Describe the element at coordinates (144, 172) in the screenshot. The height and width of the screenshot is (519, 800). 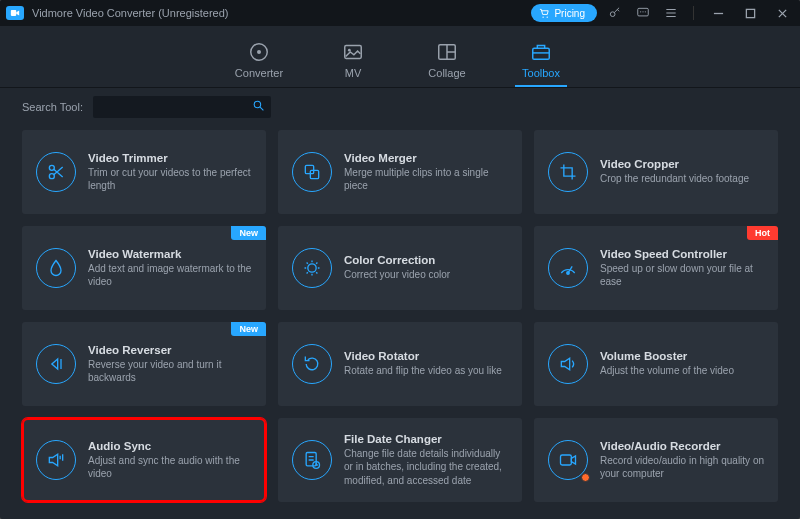
I see `tool-card-scissors: Video TrimmerTrim or cut your videos to …` at that location.